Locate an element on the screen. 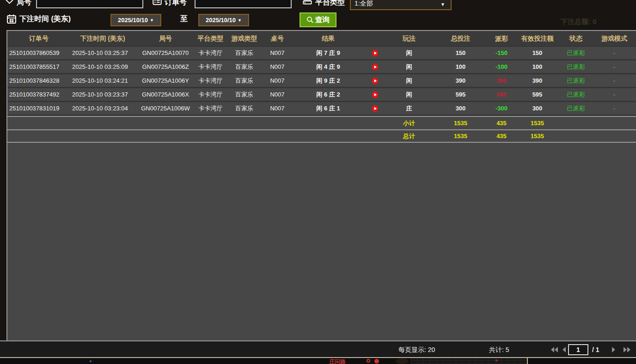 The image size is (636, 364). cell-payout: -100 is located at coordinates (501, 67).